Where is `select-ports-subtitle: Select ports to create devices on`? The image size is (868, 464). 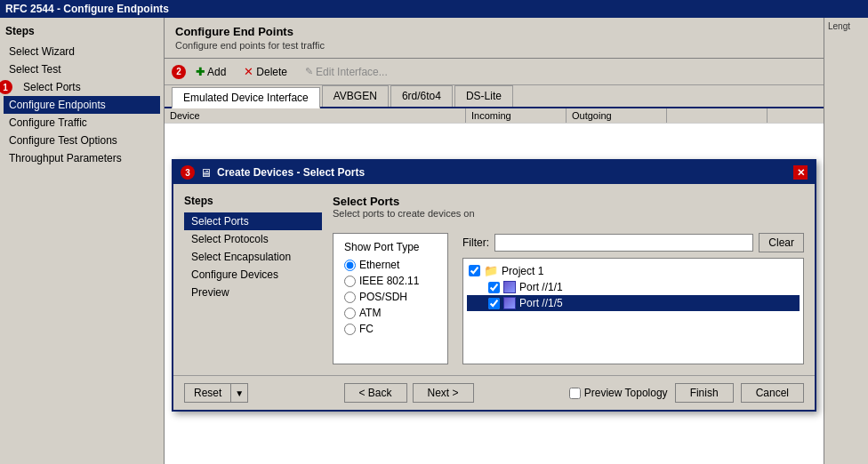 select-ports-subtitle: Select ports to create devices on is located at coordinates (568, 213).